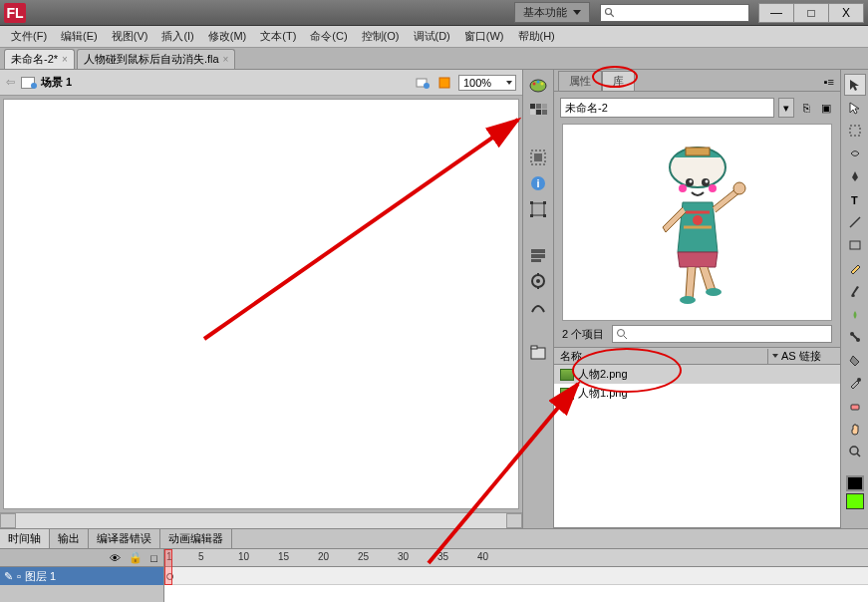  What do you see at coordinates (776, 13) in the screenshot?
I see `minimize-button: —` at bounding box center [776, 13].